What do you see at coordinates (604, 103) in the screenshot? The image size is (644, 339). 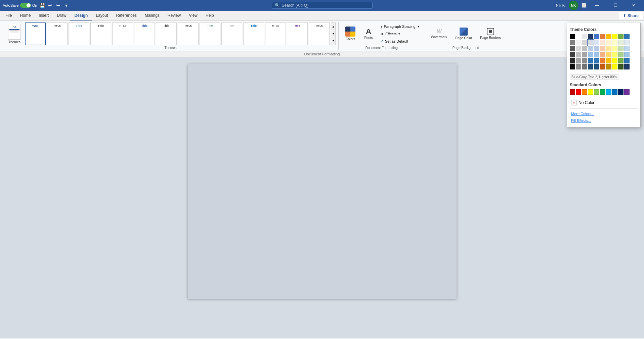 I see `no-color-option: ✕ No Color` at bounding box center [604, 103].